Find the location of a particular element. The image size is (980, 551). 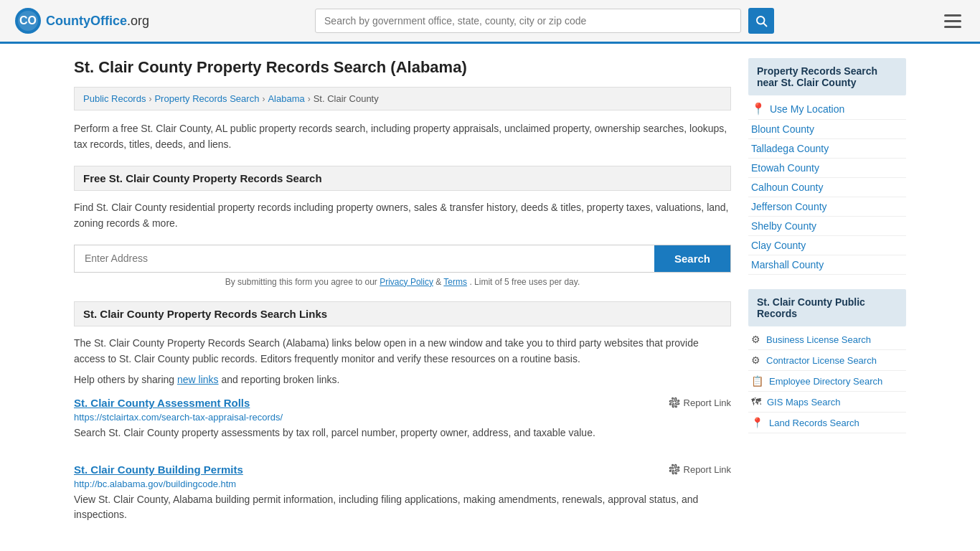

breadcrumb-sep-1: › is located at coordinates (150, 99).